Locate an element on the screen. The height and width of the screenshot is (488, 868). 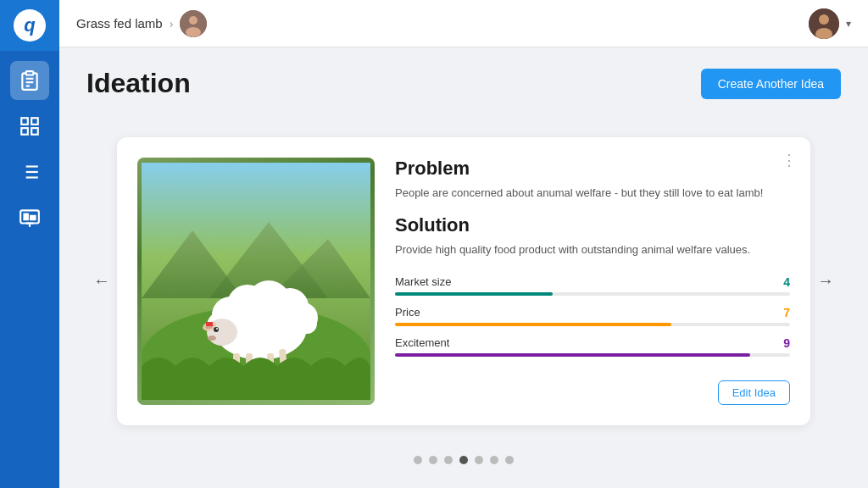
breadcrumb-avatar is located at coordinates (193, 24).